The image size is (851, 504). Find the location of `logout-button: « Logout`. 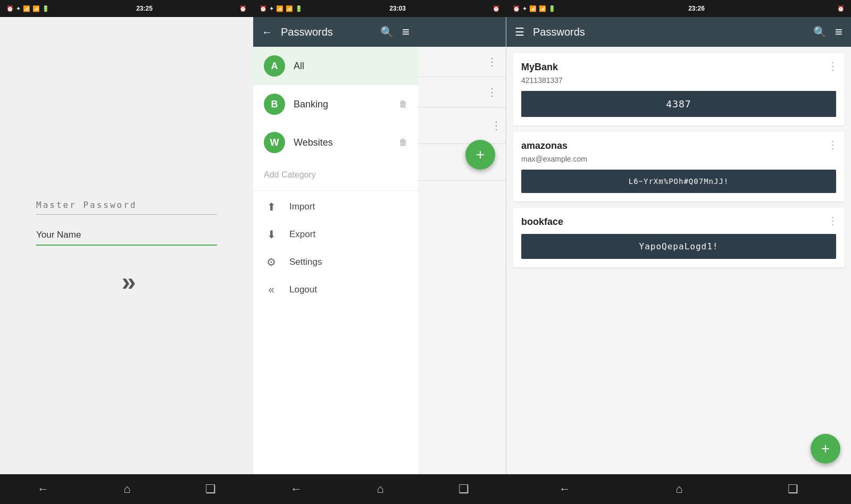

logout-button: « Logout is located at coordinates (336, 289).